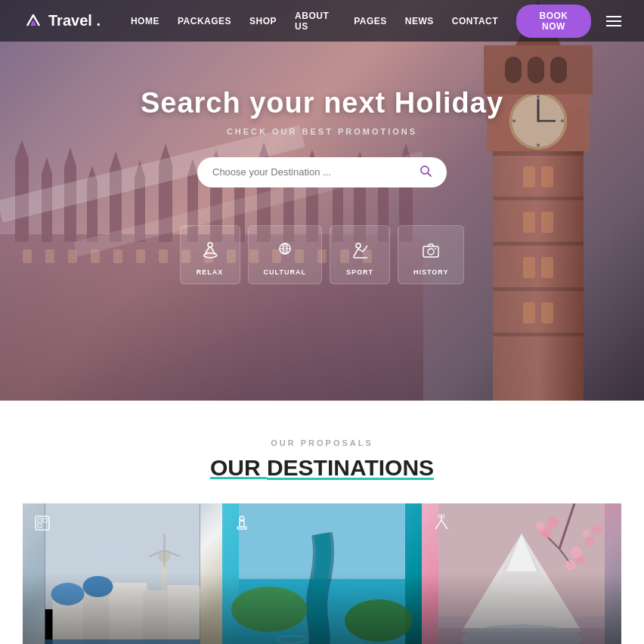 The image size is (644, 644). Describe the element at coordinates (322, 443) in the screenshot. I see `proposals-tag: OUR PROPOSALS` at that location.